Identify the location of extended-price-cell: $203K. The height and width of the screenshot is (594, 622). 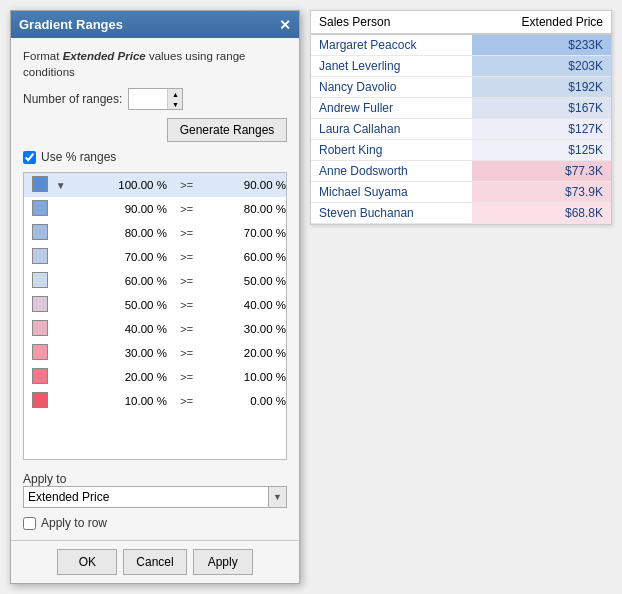
(542, 66).